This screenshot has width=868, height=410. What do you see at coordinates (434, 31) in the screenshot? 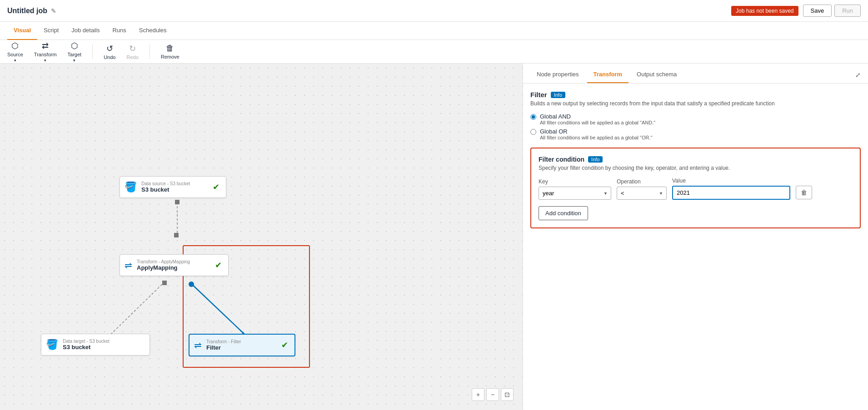
I see `main-tabs: Visual Script Job details Runs Schedules` at bounding box center [434, 31].